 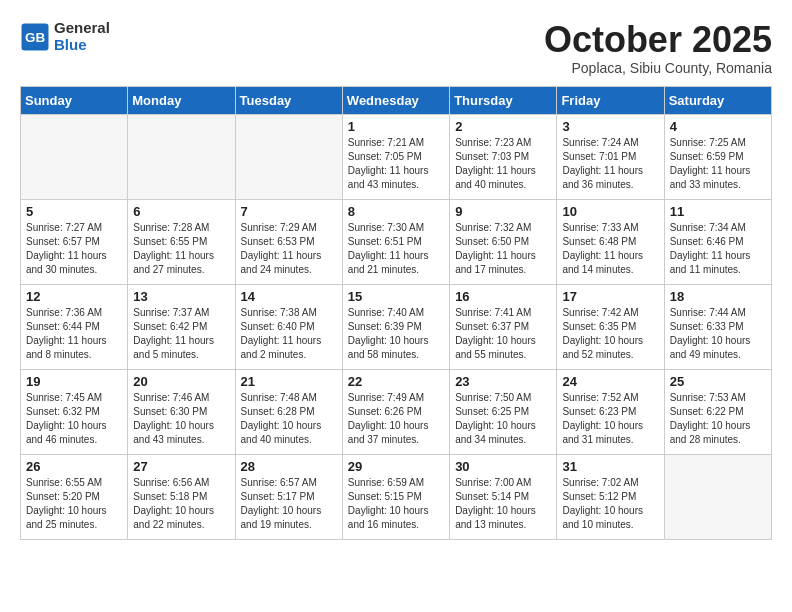 What do you see at coordinates (36, 36) in the screenshot?
I see `svg-text: GB` at bounding box center [36, 36].